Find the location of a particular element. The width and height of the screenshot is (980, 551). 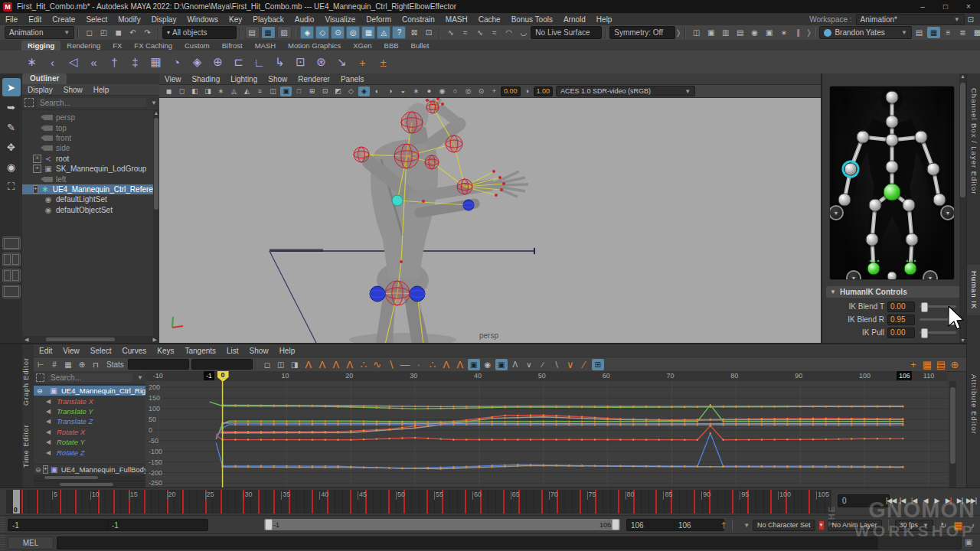

picker-joint-left-shoulder is located at coordinates (864, 138).